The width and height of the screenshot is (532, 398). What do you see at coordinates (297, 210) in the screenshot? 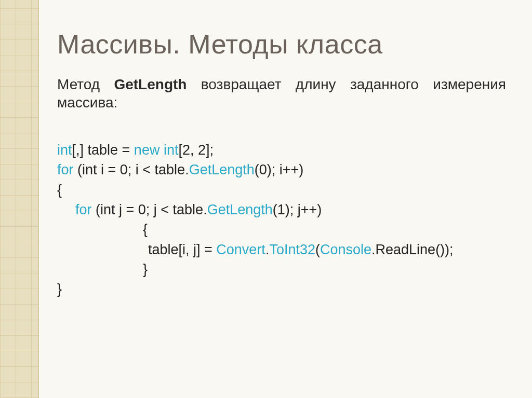
I see `code-text: (1); j++)` at bounding box center [297, 210].